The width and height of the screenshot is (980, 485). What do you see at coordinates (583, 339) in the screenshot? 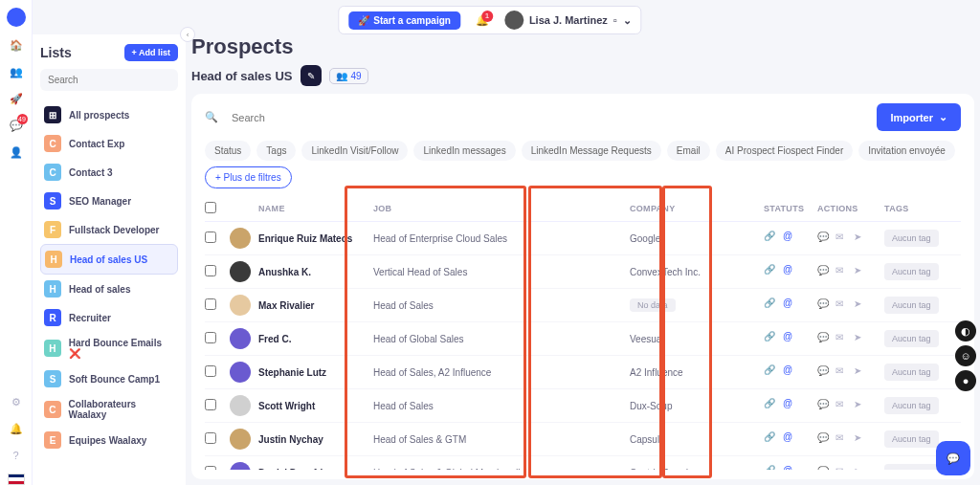
I see `table-row: Fred C. Head of Global Sales Veesual 🔗 @…` at bounding box center [583, 339].